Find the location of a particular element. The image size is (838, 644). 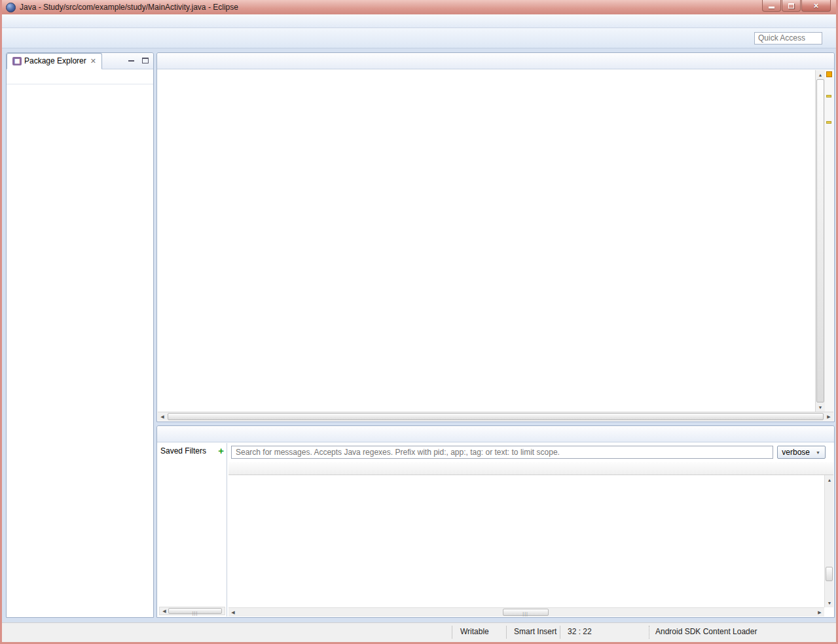

saved-filters-title: Saved Filters is located at coordinates (183, 451).